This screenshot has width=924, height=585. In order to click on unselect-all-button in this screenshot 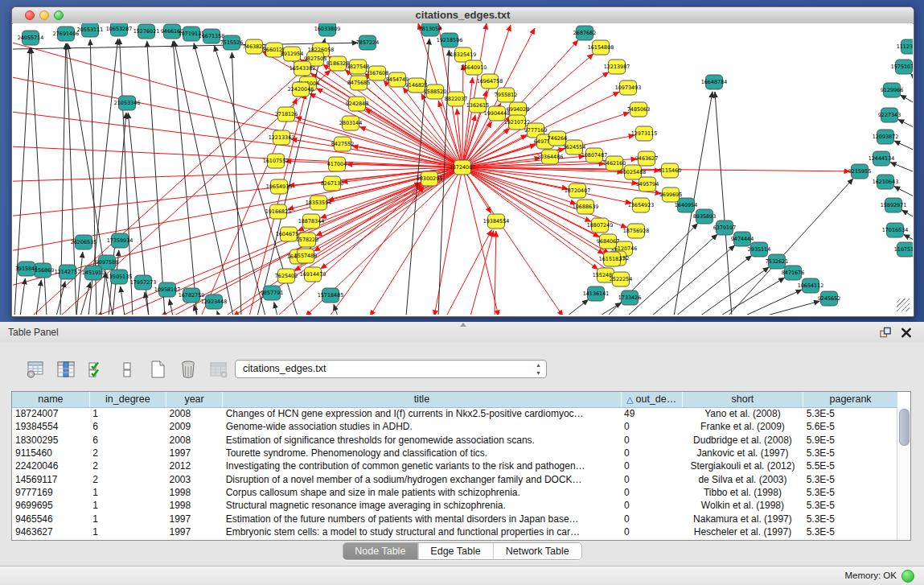, I will do `click(127, 370)`.